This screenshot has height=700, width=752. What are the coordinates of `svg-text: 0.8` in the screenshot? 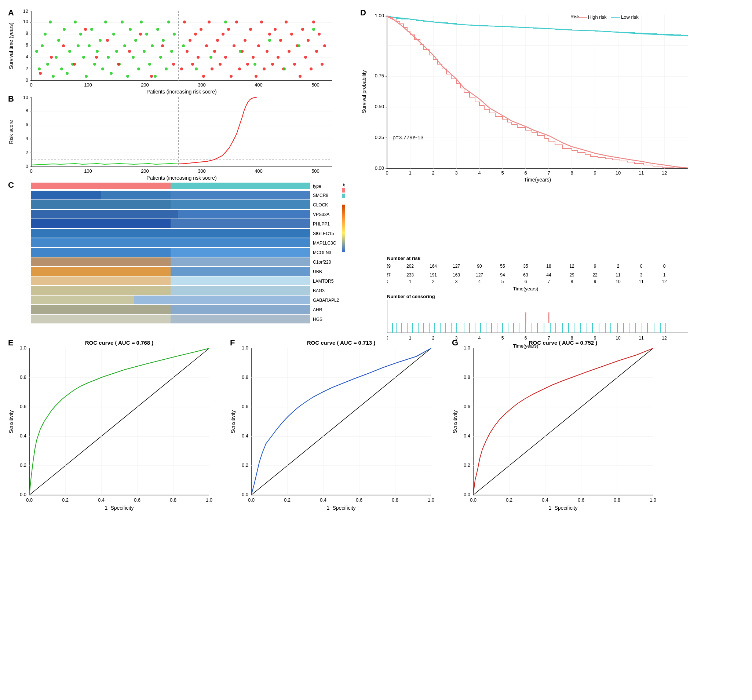 It's located at (395, 500).